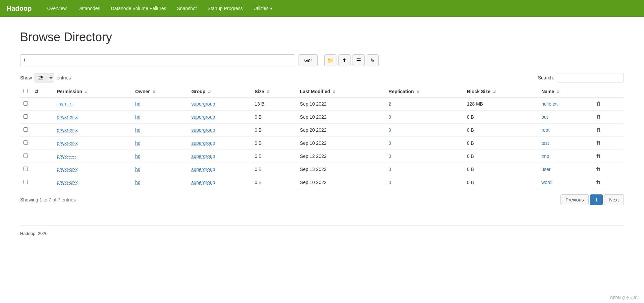  Describe the element at coordinates (139, 8) in the screenshot. I see `navbar-item-datanode-volume-failures: Datanode Volume Failures` at that location.